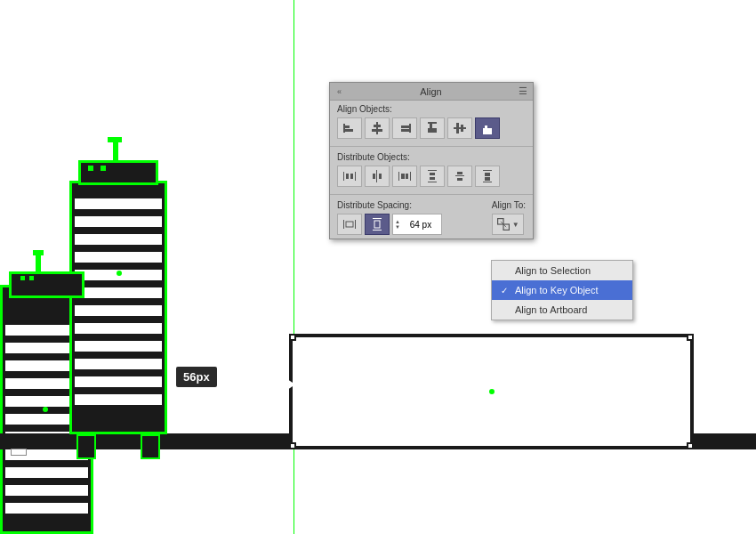 The width and height of the screenshot is (756, 534). I want to click on distribute-spacing-h-btn, so click(350, 224).